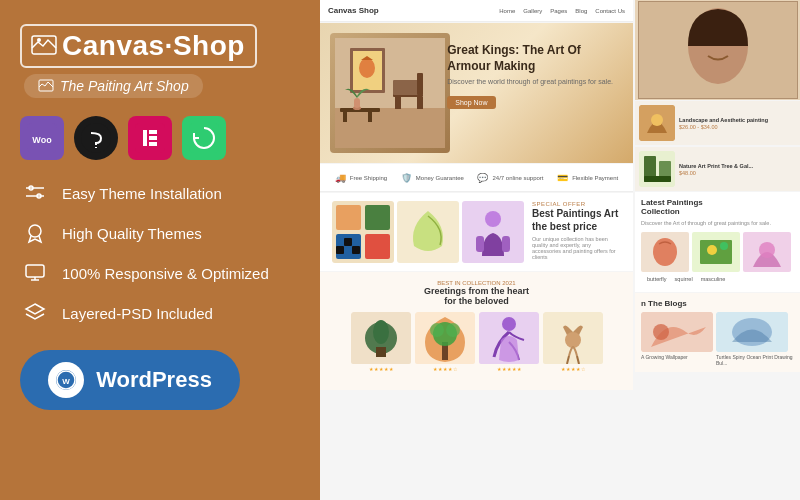 This screenshot has height=500, width=800. I want to click on award-icon, so click(35, 233).